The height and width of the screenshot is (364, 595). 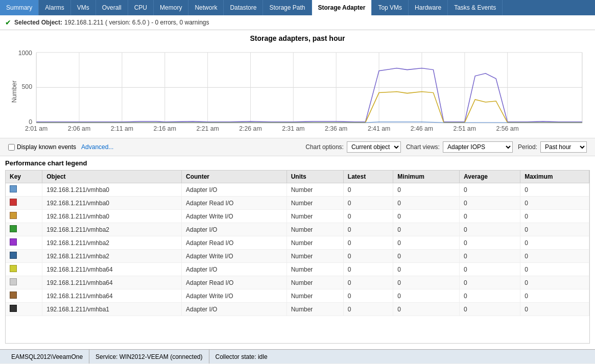 I want to click on advanced-link: Advanced..., so click(x=97, y=147).